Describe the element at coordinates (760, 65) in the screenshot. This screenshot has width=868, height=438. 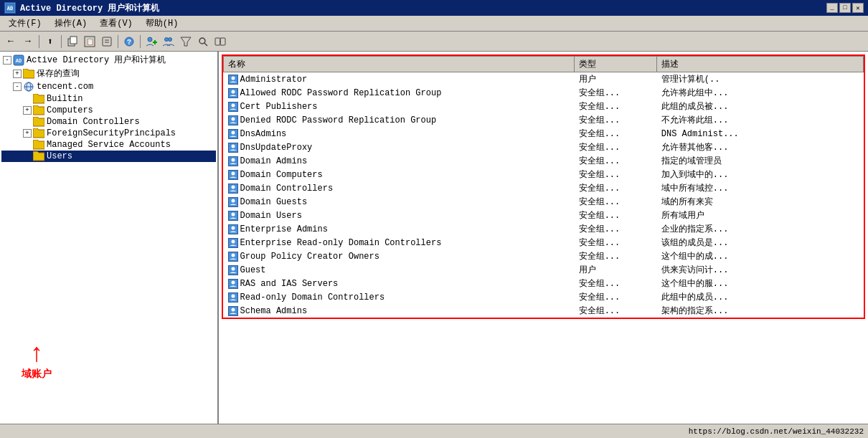
I see `col-desc: 描述` at that location.